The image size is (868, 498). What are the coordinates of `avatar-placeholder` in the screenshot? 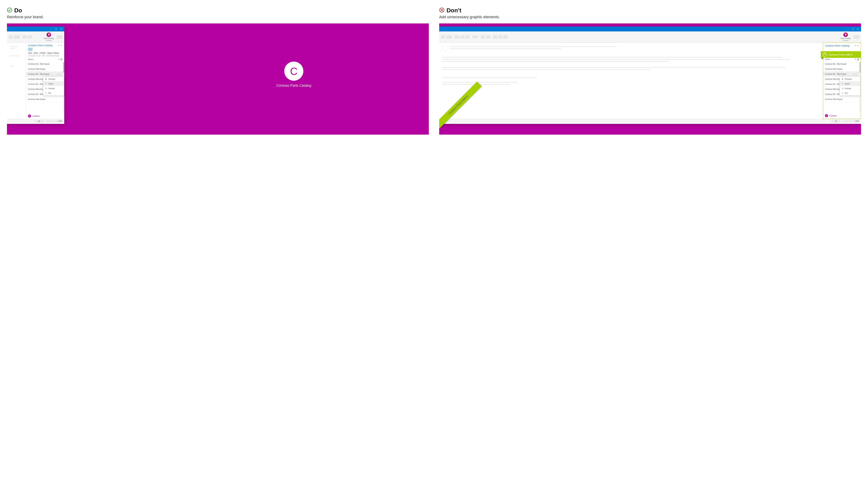 It's located at (445, 48).